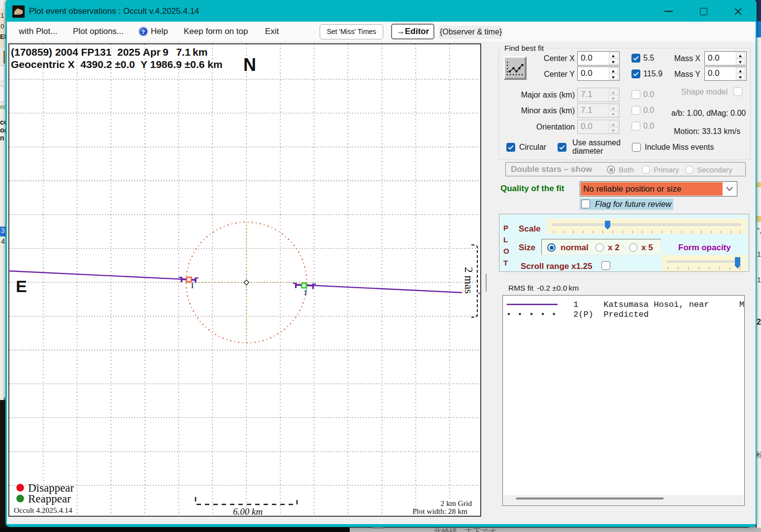  What do you see at coordinates (109, 52) in the screenshot?
I see `svg-text:(170859) 2004 FP131 2025 Apr: (170859) 2004 FP131 2025 Apr 9 7.1 km` at bounding box center [109, 52].